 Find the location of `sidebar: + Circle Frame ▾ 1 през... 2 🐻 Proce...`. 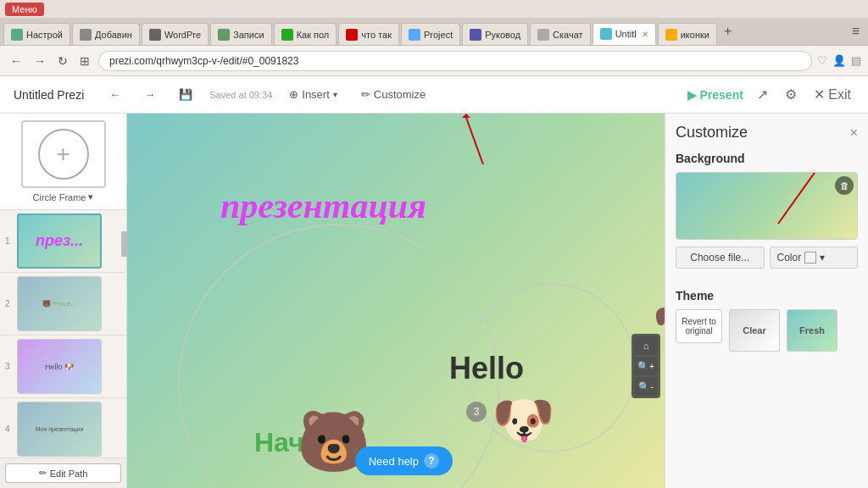

sidebar: + Circle Frame ▾ 1 през... 2 🐻 Proce... is located at coordinates (64, 301).